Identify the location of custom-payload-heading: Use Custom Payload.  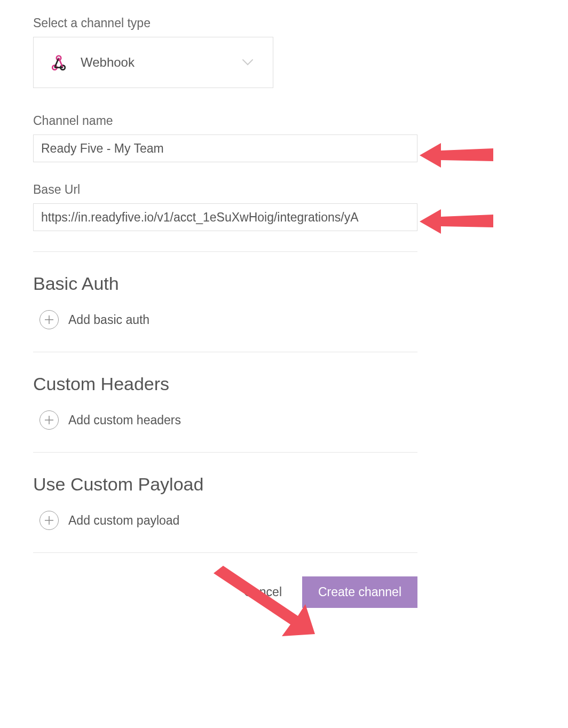
(242, 485).